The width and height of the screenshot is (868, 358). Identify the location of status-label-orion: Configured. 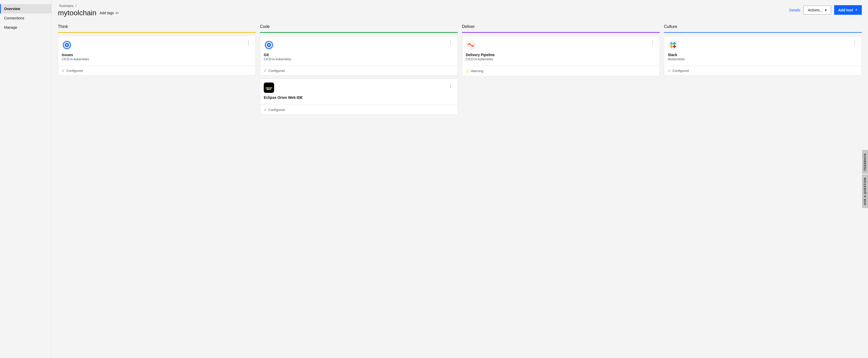
(277, 110).